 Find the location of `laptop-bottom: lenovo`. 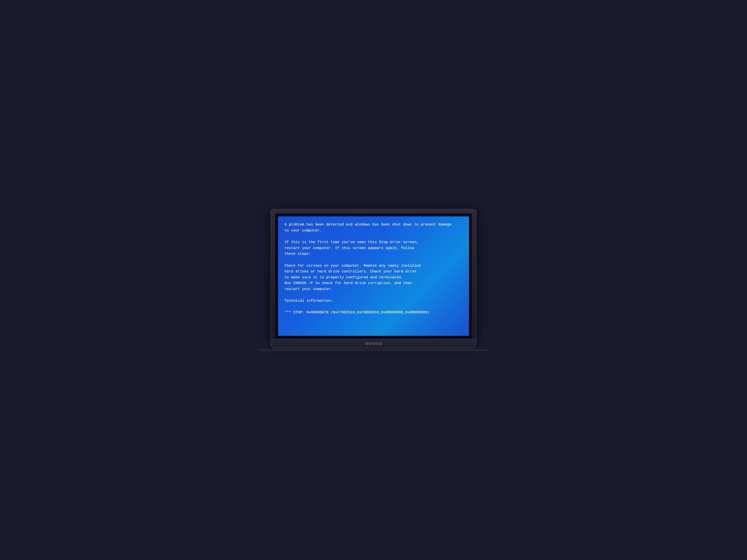

laptop-bottom: lenovo is located at coordinates (374, 344).